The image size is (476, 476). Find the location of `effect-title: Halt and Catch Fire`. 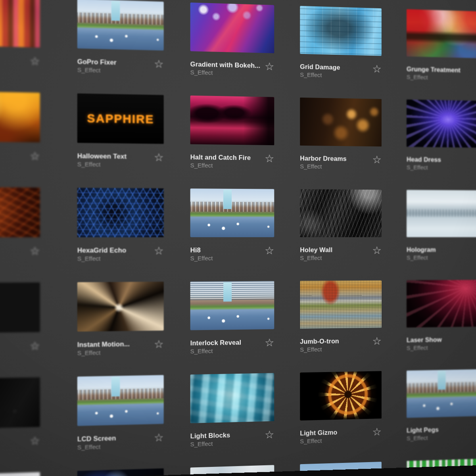

effect-title: Halt and Catch Fire is located at coordinates (226, 157).